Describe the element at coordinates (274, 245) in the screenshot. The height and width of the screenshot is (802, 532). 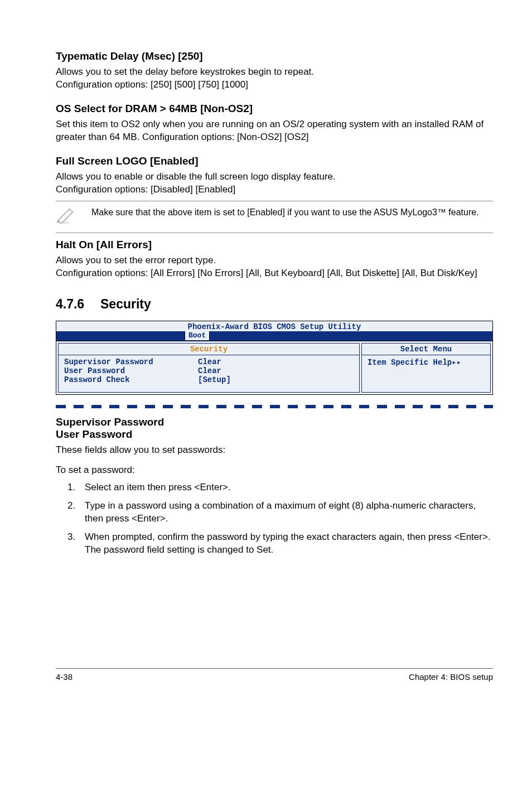
I see `heading-halt-on: Halt On [All Errors]` at that location.